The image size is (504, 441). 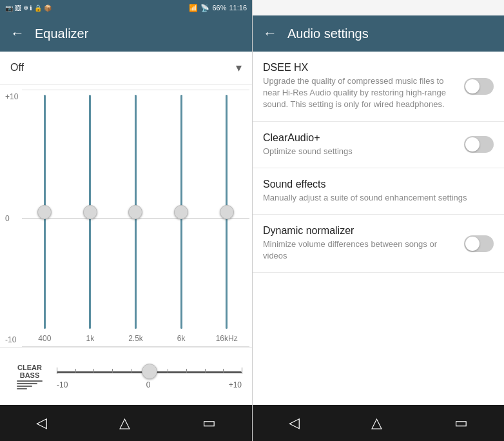 What do you see at coordinates (358, 93) in the screenshot?
I see `dsee-desc: Upgrade the quality of compressed music …` at bounding box center [358, 93].